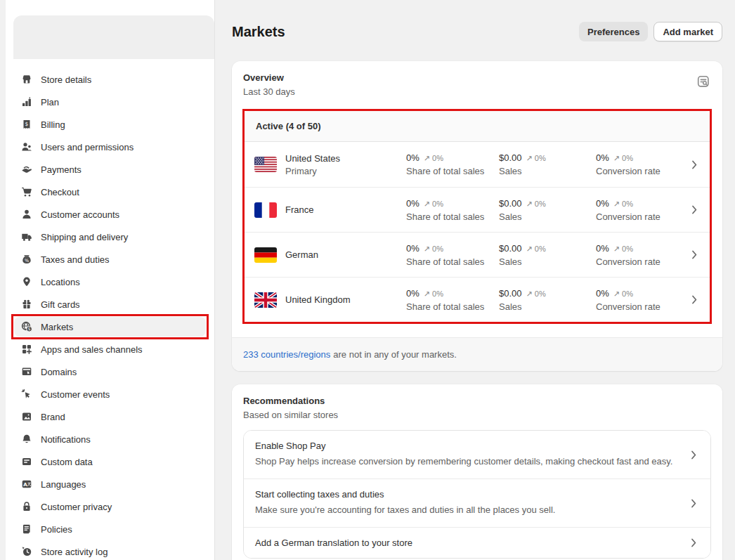 This screenshot has height=560, width=735. Describe the element at coordinates (110, 372) in the screenshot. I see `sidebar-item-domains: Domains` at that location.